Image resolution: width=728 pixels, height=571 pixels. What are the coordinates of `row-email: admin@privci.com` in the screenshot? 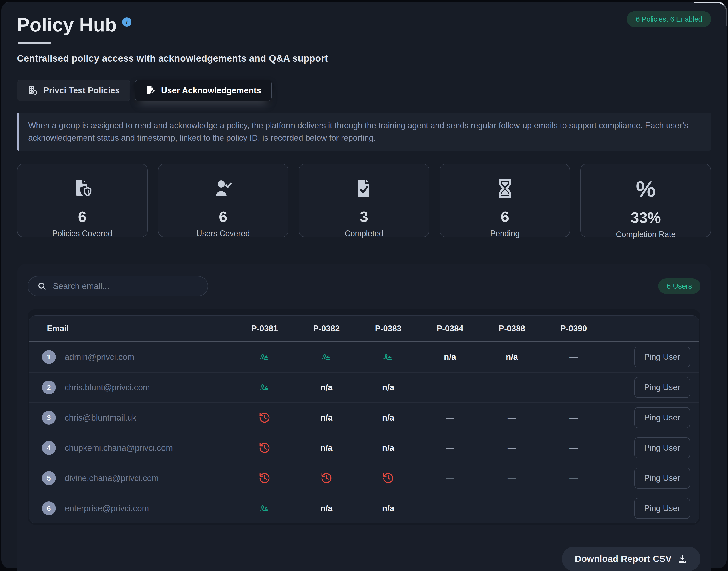 It's located at (99, 357).